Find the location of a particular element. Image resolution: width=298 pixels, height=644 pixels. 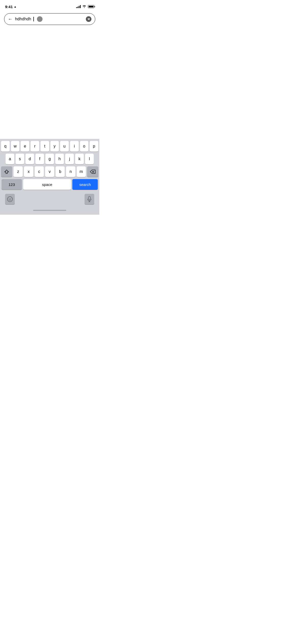

key-t: t is located at coordinates (45, 146).